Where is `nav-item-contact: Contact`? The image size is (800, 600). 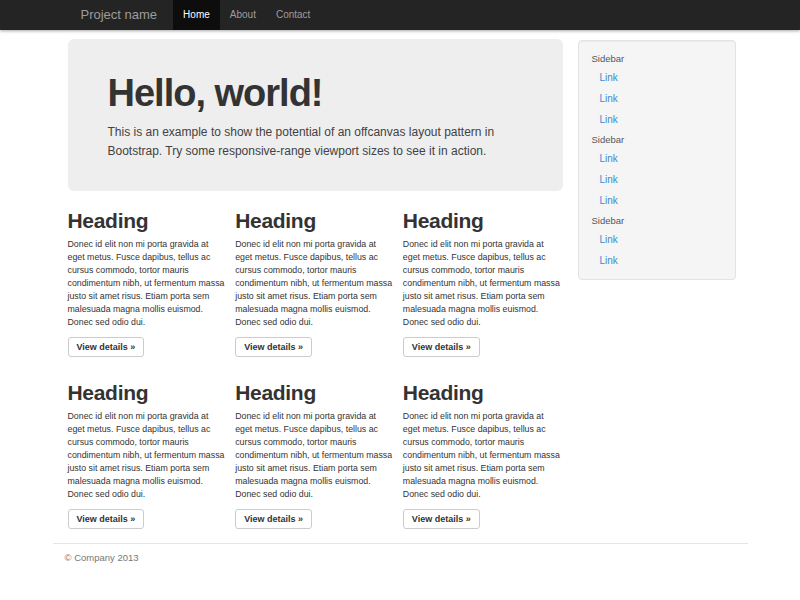
nav-item-contact: Contact is located at coordinates (293, 15).